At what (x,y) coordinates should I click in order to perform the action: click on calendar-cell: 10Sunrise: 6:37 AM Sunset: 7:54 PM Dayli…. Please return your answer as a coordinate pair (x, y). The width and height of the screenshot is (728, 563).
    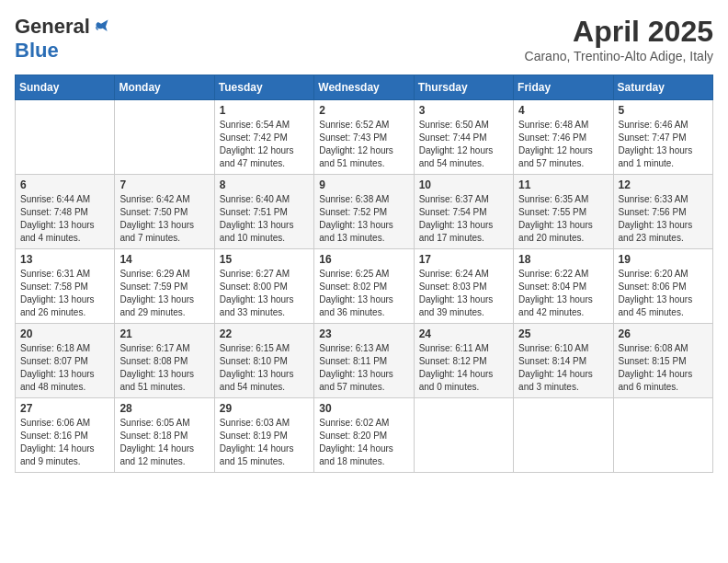
    Looking at the image, I should click on (463, 212).